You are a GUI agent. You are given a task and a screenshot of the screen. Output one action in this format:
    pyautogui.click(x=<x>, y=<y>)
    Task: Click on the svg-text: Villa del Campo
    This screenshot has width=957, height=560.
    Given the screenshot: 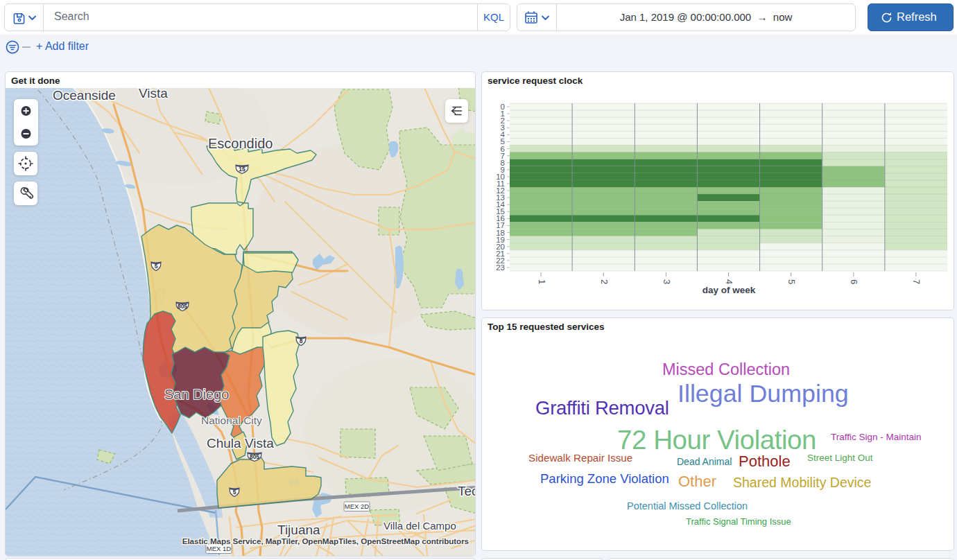 What is the action you would take?
    pyautogui.click(x=420, y=525)
    